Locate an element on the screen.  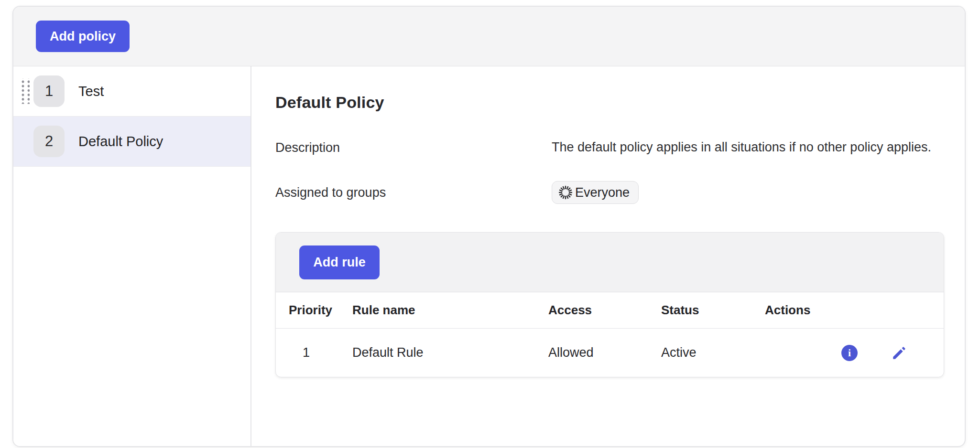
column-header-rule-name: Rule name is located at coordinates (450, 310).